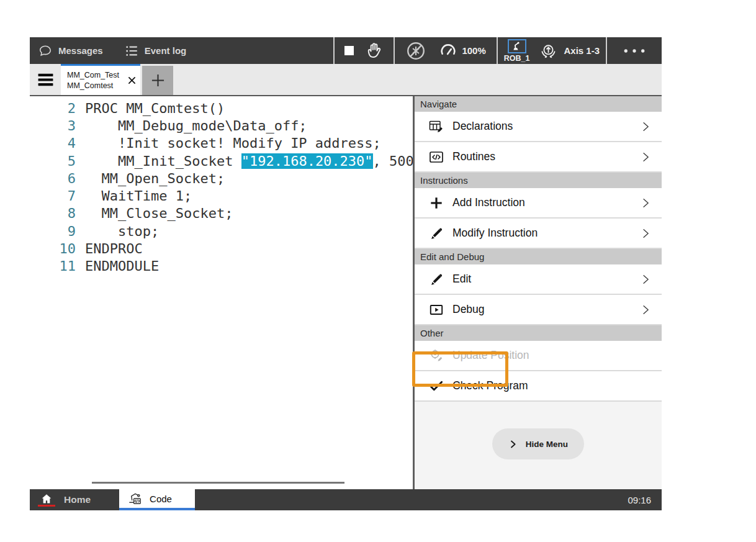 This screenshot has width=756, height=542. What do you see at coordinates (538, 257) in the screenshot?
I see `menu-section-header-edit-and-debug: Edit and Debug` at bounding box center [538, 257].